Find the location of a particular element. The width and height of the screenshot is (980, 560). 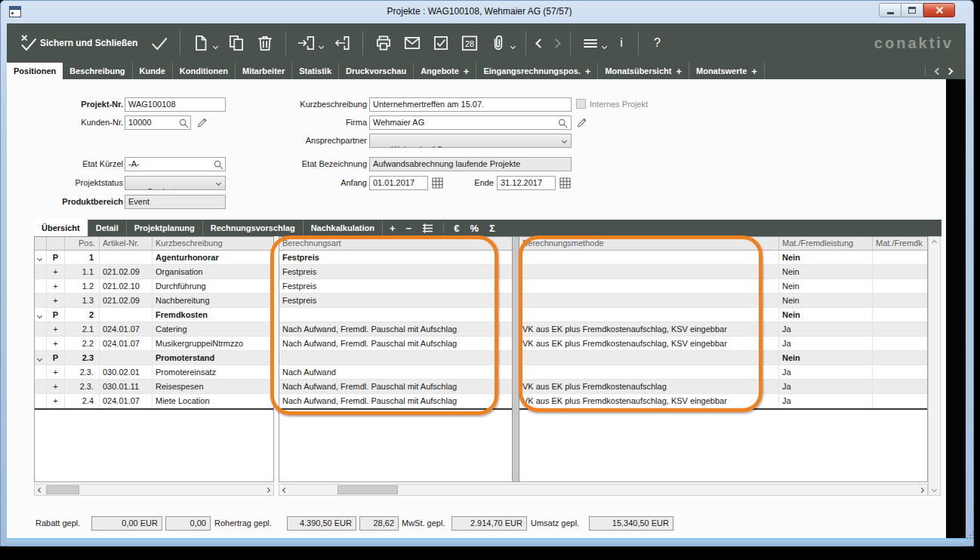

insert-rows-button is located at coordinates (427, 228).